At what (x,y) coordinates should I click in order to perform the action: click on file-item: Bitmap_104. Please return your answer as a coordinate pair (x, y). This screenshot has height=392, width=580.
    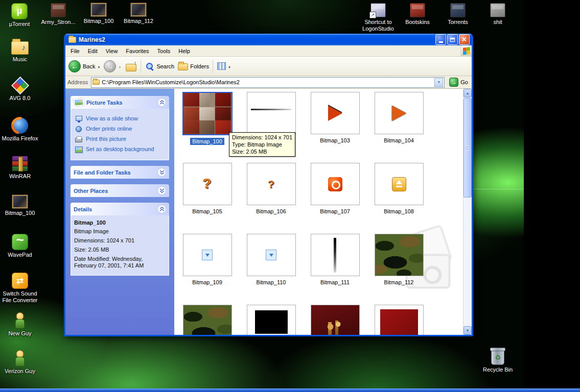
    Looking at the image, I should click on (399, 128).